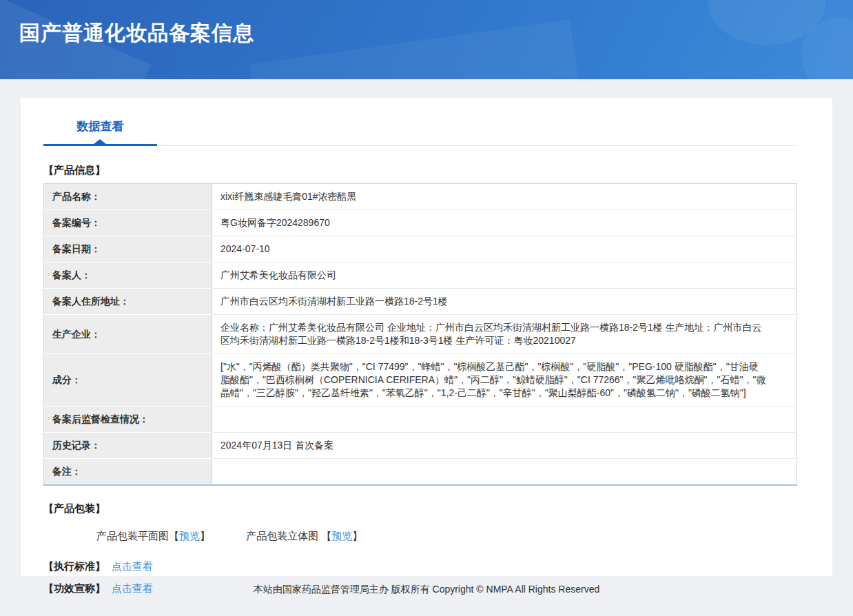  Describe the element at coordinates (132, 588) in the screenshot. I see `efficacy-view-link: 点击查看` at that location.